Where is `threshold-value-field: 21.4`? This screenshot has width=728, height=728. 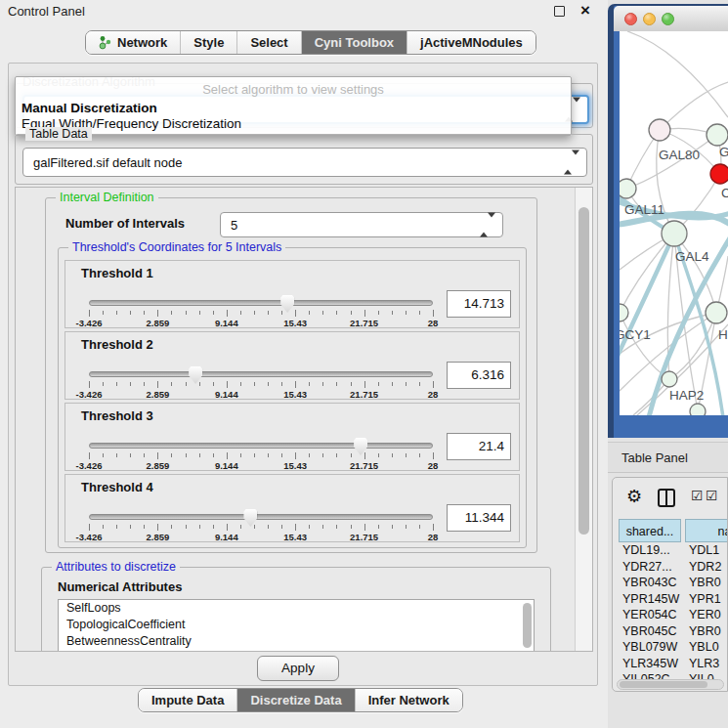
threshold-value-field: 21.4 is located at coordinates (479, 447).